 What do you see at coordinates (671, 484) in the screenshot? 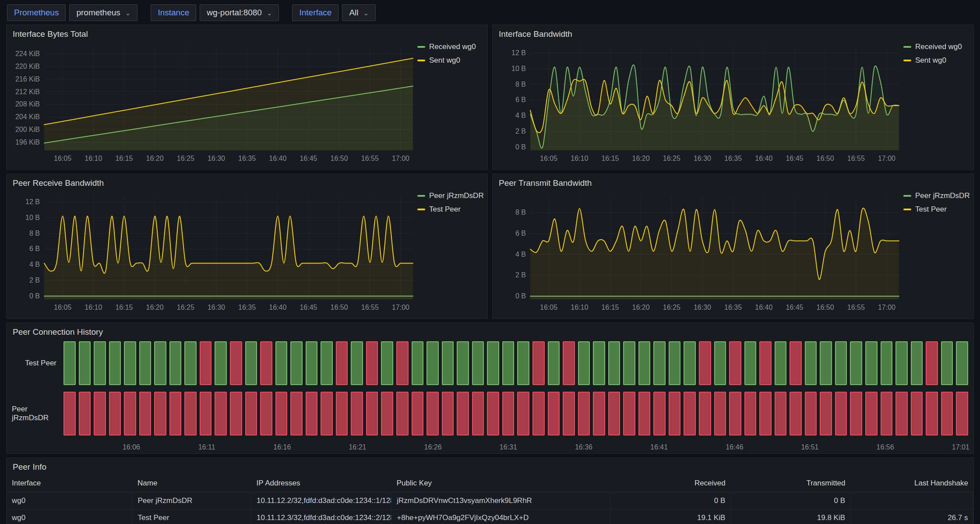
I see `column-header: Received` at bounding box center [671, 484].